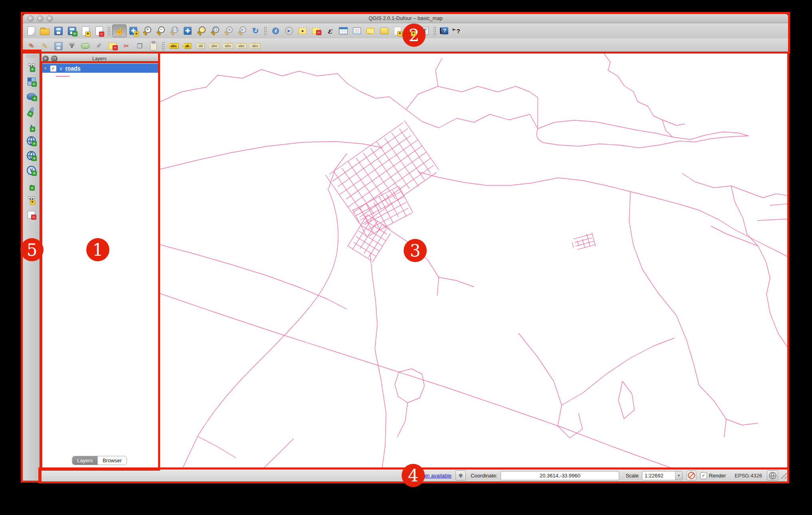 Image resolution: width=812 pixels, height=515 pixels. I want to click on status-bar: new plugin available ✾ Coordinate: 20.36…, so click(414, 475).